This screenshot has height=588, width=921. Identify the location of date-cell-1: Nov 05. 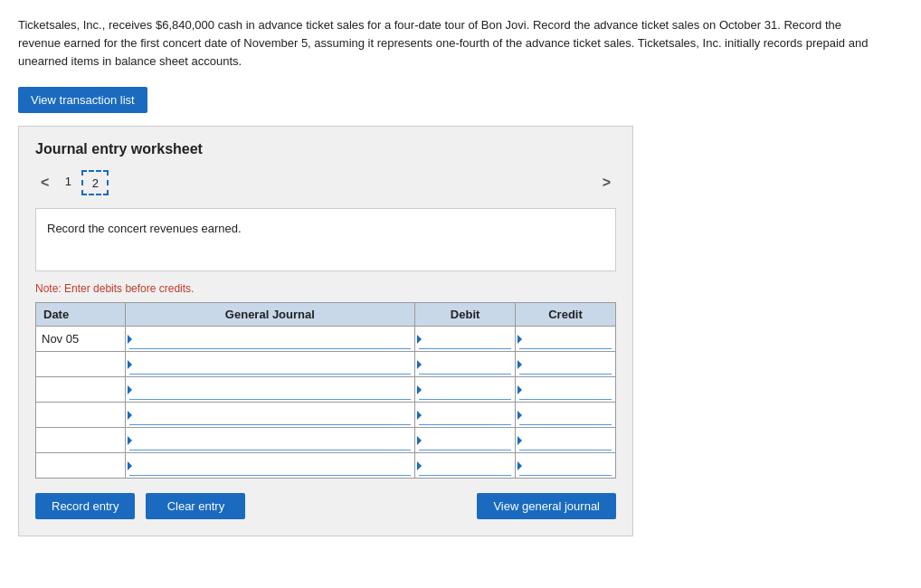
(81, 339).